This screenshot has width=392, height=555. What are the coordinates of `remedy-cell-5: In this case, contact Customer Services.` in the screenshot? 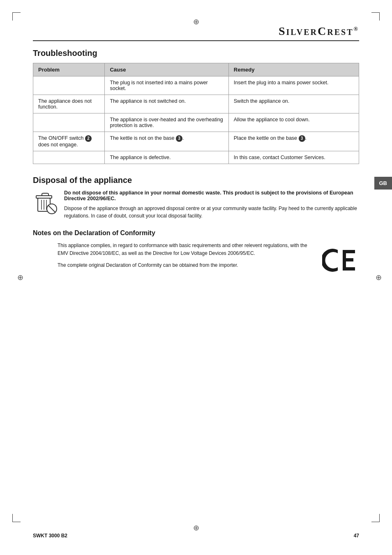 It's located at (293, 158).